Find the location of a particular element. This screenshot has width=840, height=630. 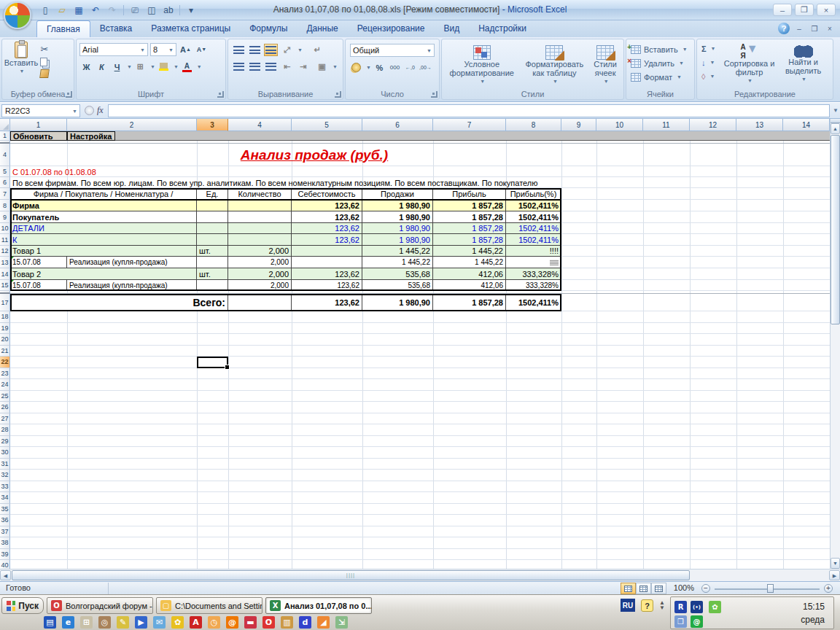

vertical-scrollbar: ▲ ▼ is located at coordinates (835, 344).